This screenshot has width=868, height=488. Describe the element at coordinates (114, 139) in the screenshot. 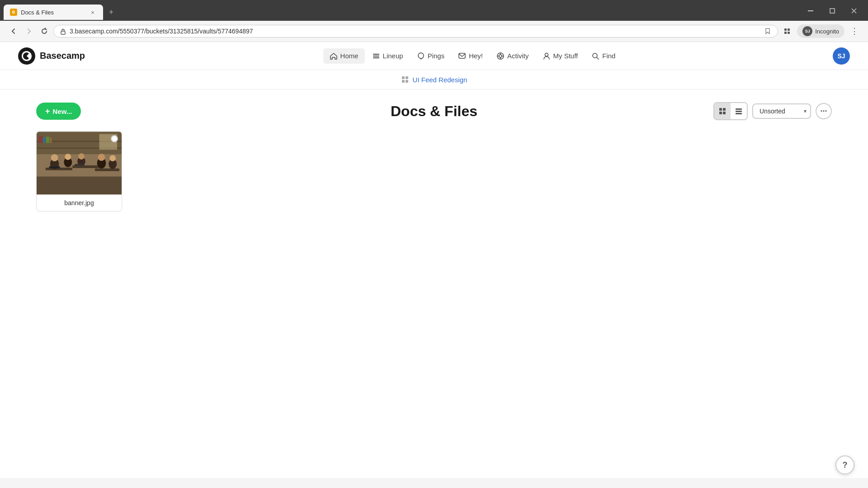

I see `file-card-menu-indicator` at that location.